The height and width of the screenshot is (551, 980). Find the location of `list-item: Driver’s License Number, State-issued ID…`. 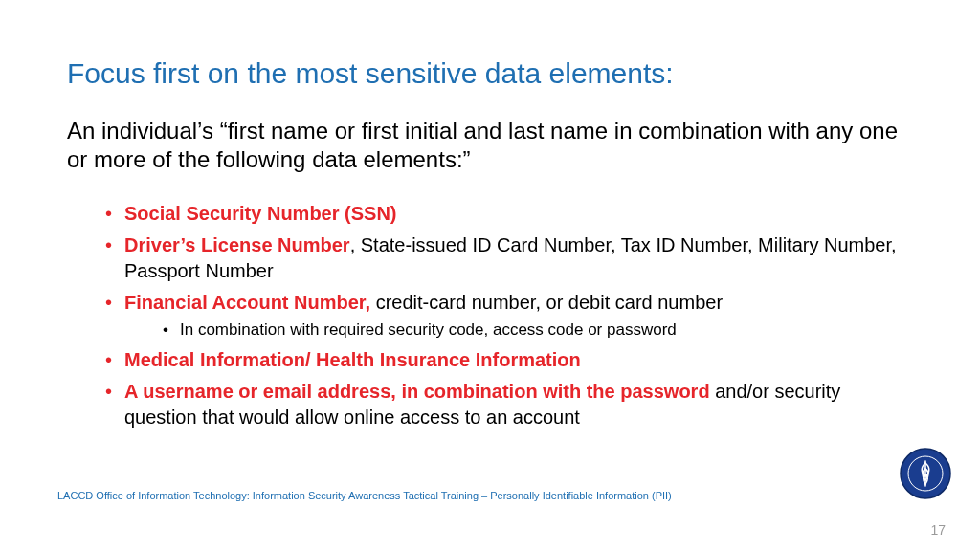

list-item: Driver’s License Number, State-issued ID… is located at coordinates (509, 258).